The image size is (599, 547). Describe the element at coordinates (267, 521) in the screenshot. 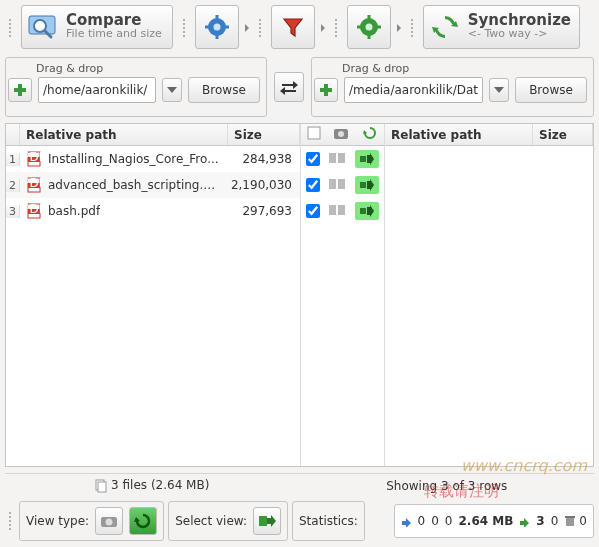

I see `select-view-button` at that location.